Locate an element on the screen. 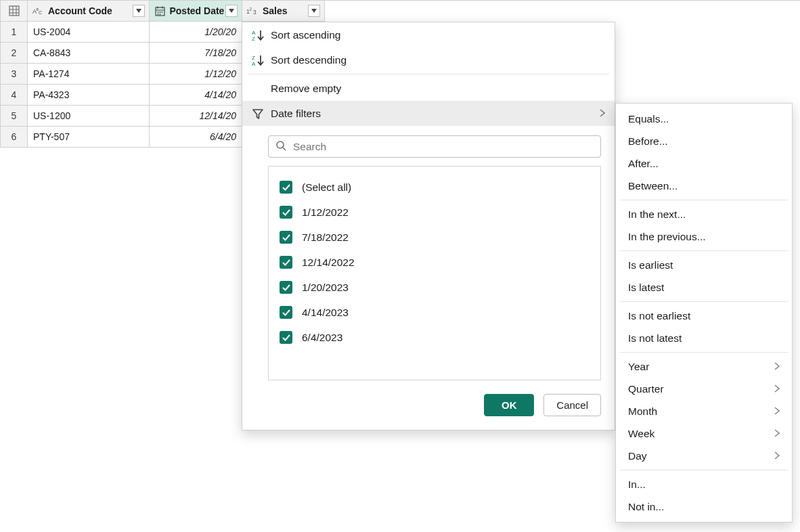 The height and width of the screenshot is (532, 800). cell-account: US-1200 is located at coordinates (89, 116).